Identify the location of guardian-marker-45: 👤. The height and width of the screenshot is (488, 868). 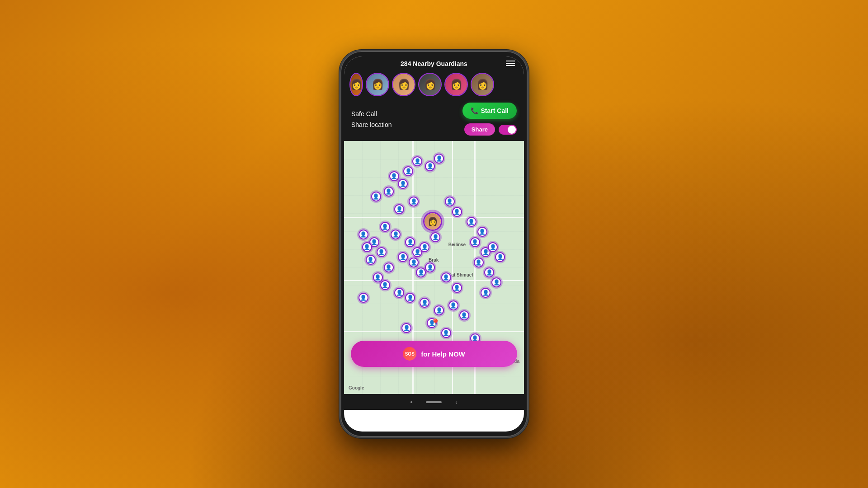
(457, 288).